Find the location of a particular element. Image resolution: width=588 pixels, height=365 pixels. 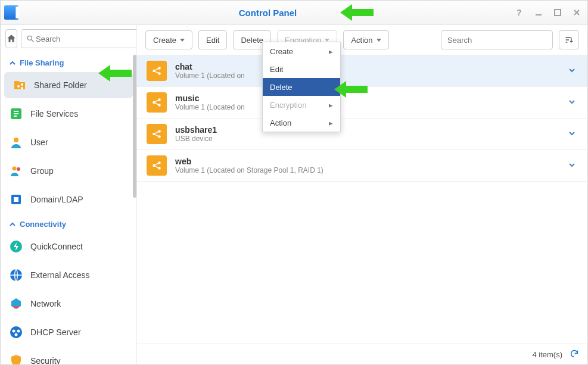

button-label: Delete is located at coordinates (252, 40).